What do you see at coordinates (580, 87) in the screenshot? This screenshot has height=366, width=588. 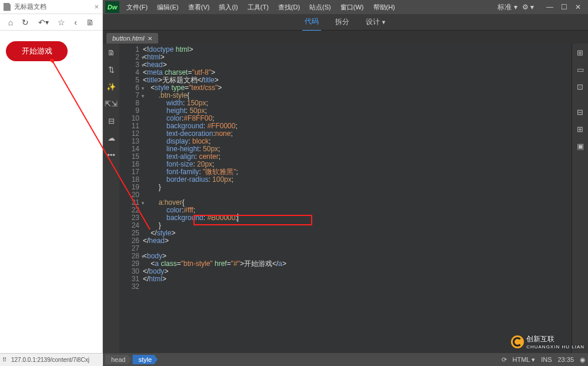 I see `panel-icon: ⊡` at bounding box center [580, 87].